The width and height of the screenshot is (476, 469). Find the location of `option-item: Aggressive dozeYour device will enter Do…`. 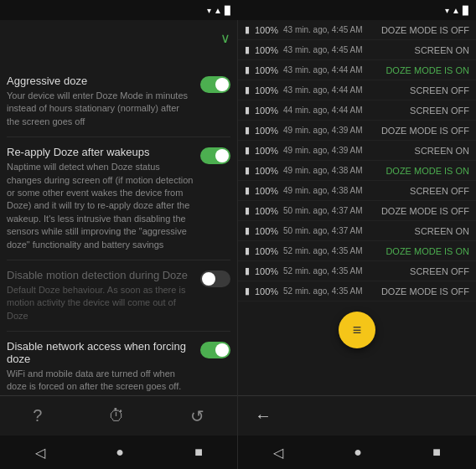

option-item: Aggressive dozeYour device will enter Do… is located at coordinates (119, 102).